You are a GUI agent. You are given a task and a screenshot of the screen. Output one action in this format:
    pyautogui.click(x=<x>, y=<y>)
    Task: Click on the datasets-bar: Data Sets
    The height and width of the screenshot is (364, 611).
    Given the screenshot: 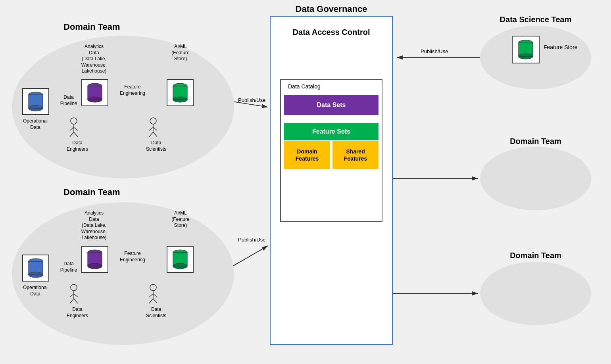 What is the action you would take?
    pyautogui.click(x=331, y=105)
    